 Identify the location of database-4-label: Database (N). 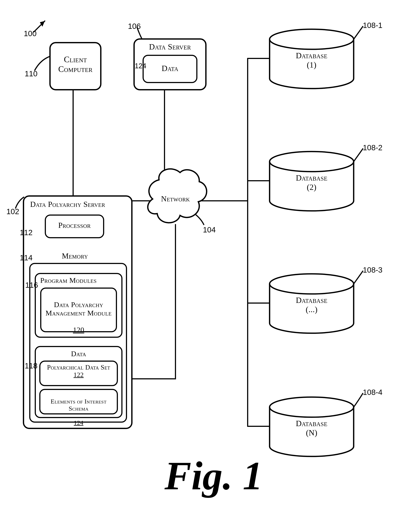
(312, 428).